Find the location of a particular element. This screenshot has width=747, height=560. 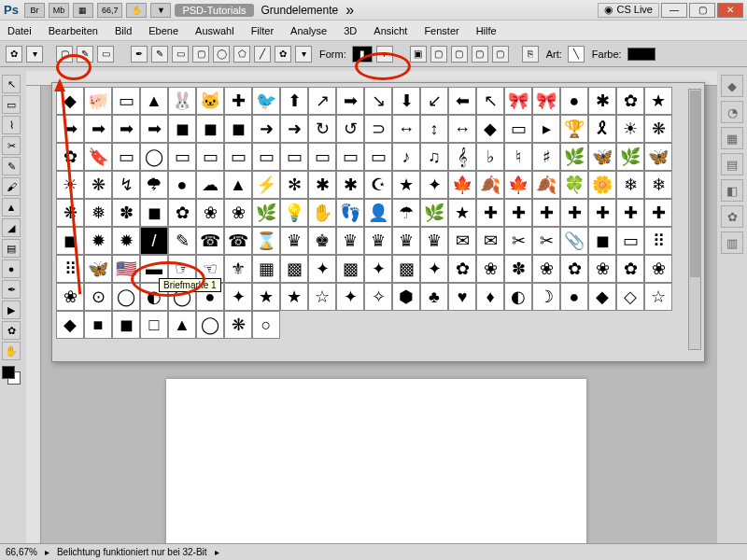

hand-tool: ✋ is located at coordinates (11, 351).